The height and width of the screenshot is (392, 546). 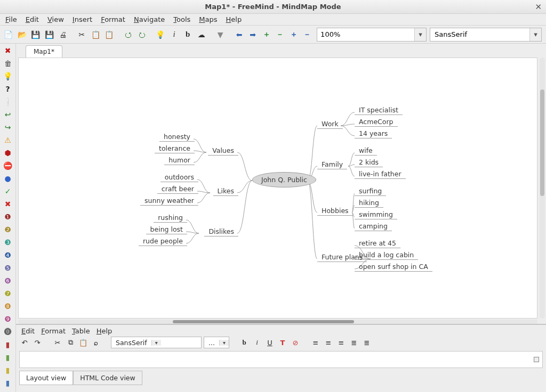 I want to click on mindmap-node: live-in father, so click(x=380, y=174).